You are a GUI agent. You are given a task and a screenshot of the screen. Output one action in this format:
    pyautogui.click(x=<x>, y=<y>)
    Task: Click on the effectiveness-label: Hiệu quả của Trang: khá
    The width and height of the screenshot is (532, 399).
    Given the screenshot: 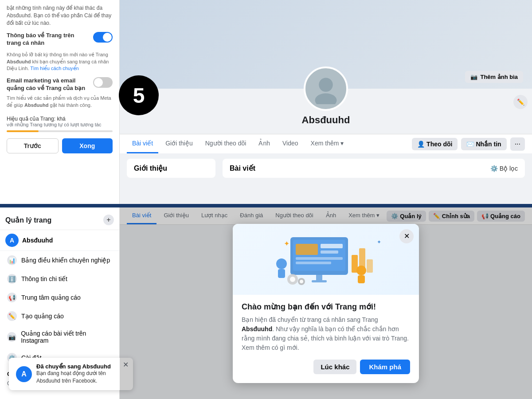 What is the action you would take?
    pyautogui.click(x=59, y=119)
    